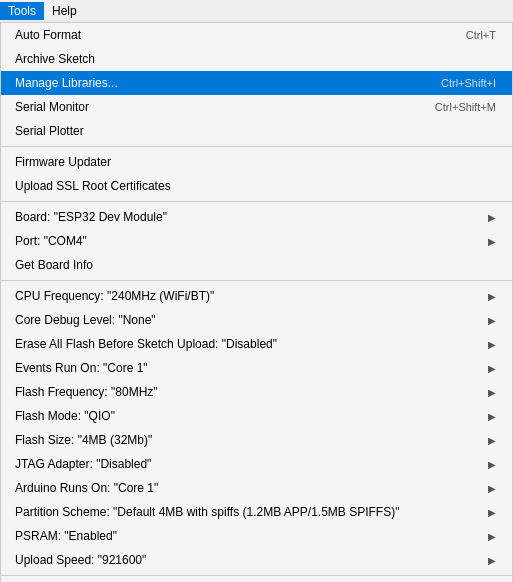 The image size is (513, 582). Describe the element at coordinates (252, 464) in the screenshot. I see `menu-item-label: JTAG Adapter: "Disabled"` at that location.